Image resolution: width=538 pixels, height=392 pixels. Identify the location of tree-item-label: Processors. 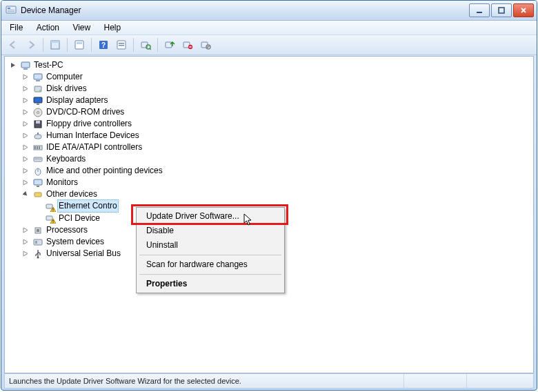
(67, 231).